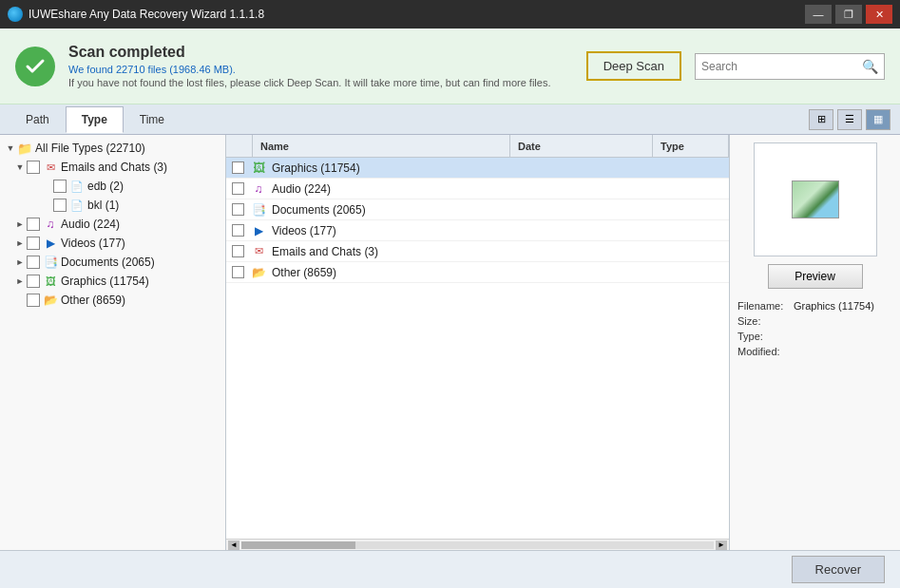 The image size is (900, 588). I want to click on list-row-videos: ▶ Videos (177), so click(477, 231).